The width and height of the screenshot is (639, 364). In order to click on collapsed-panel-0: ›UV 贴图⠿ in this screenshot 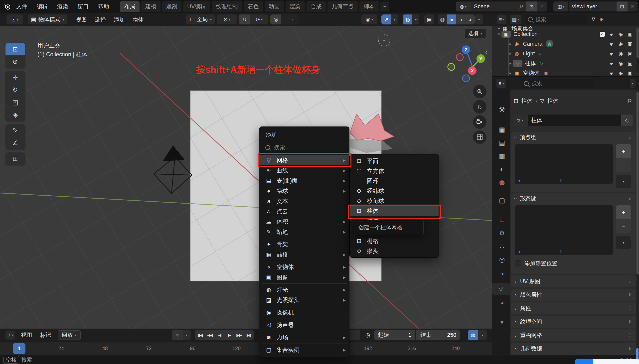, I will do `click(573, 282)`.